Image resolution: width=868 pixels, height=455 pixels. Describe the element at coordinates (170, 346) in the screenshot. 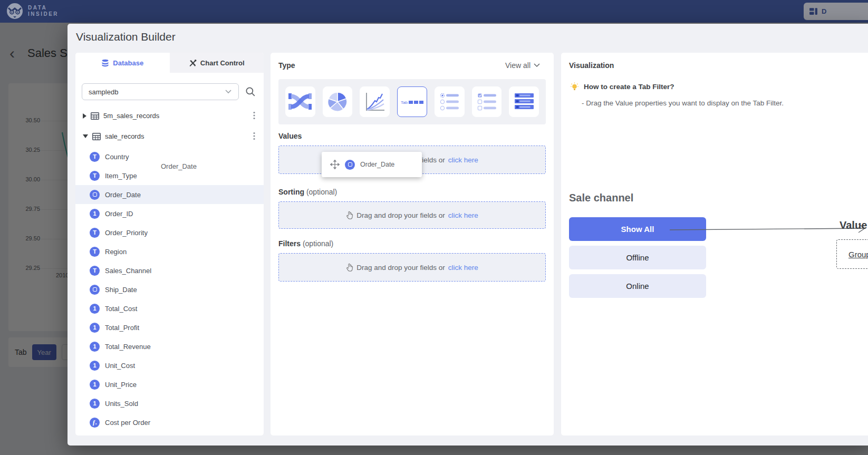

I see `field-row-total_revenue: 1Total_Revenue` at that location.